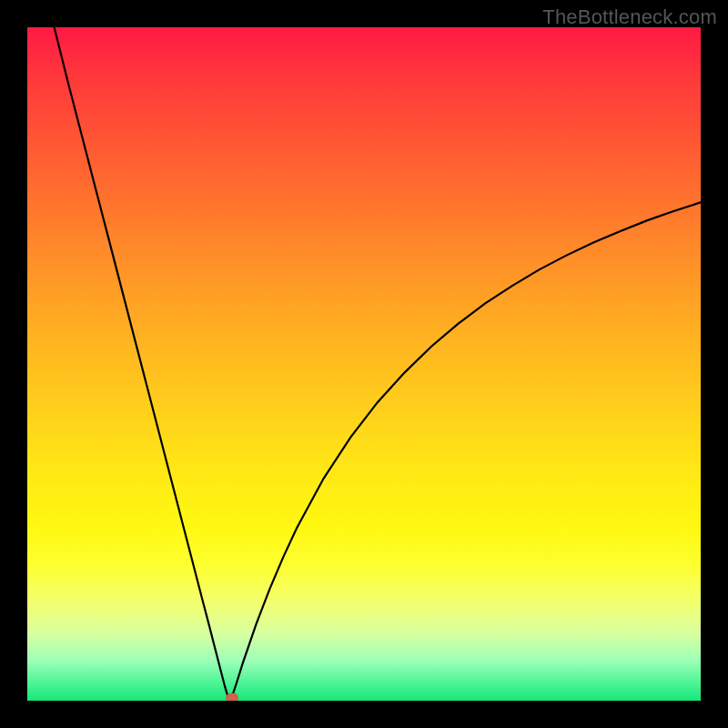  I want to click on minimum-marker, so click(232, 697).